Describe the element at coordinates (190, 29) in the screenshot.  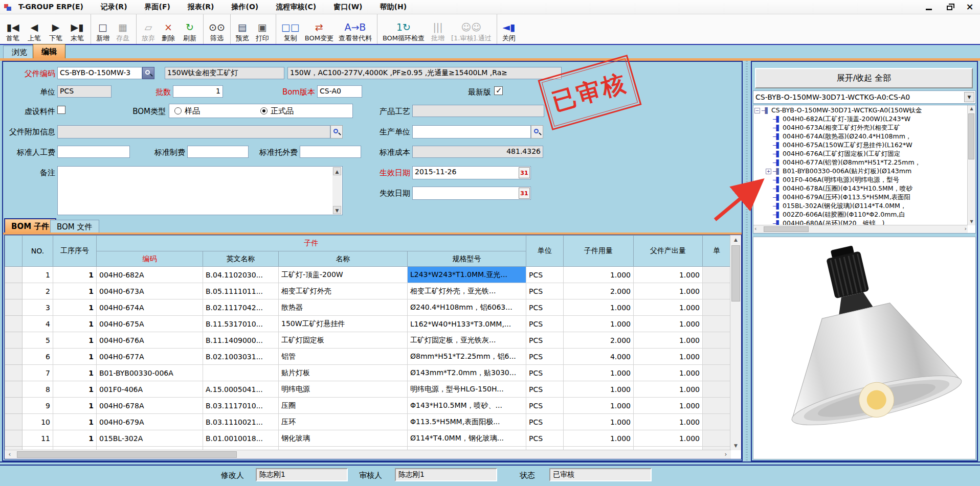
I see `toolbar-button: ↻ 刷新` at that location.